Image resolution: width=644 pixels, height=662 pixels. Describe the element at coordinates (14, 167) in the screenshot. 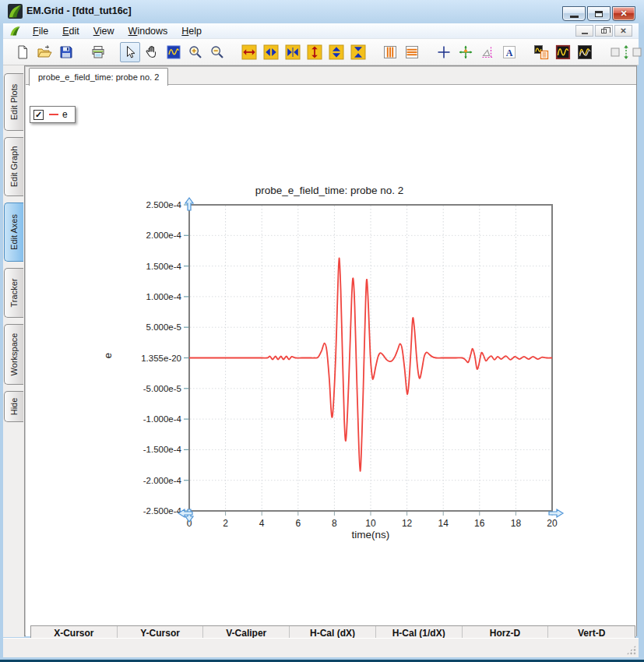

I see `sidebar-tab-edit-graph: Edit Graph` at that location.